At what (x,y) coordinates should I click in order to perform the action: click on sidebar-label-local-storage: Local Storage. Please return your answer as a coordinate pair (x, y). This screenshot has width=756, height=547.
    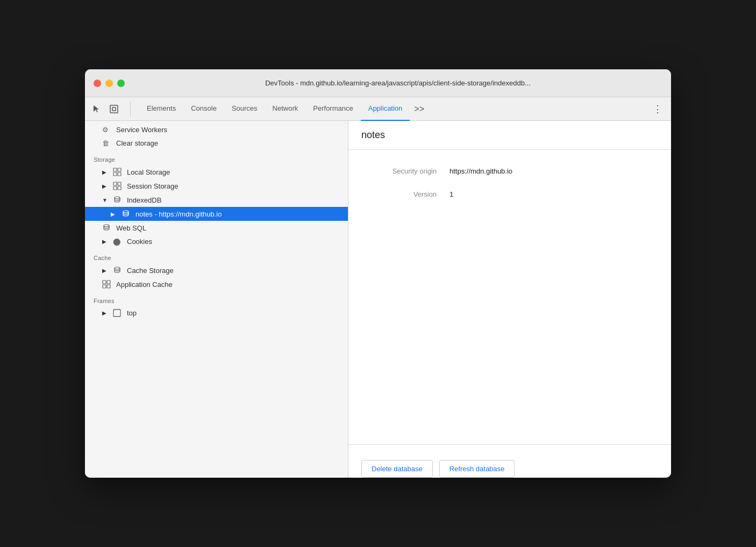
    Looking at the image, I should click on (148, 172).